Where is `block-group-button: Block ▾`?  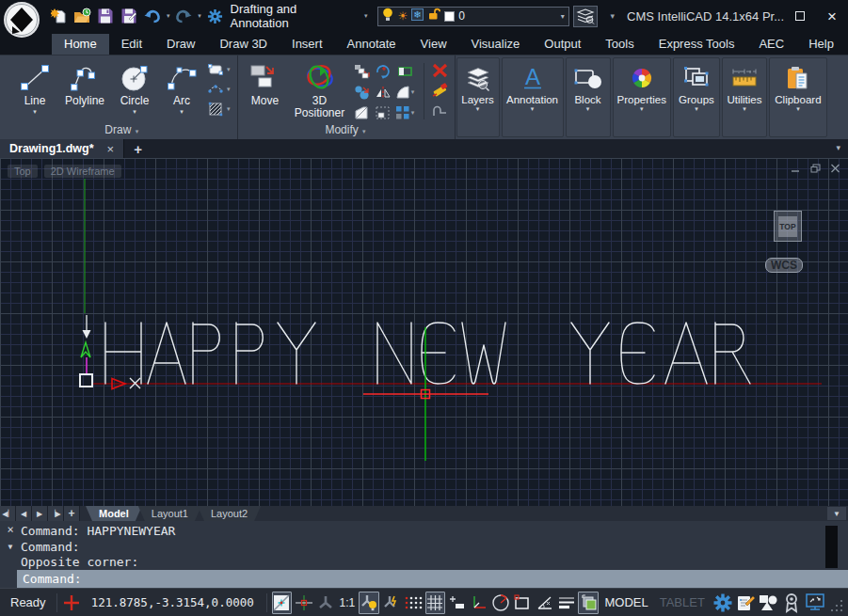 block-group-button: Block ▾ is located at coordinates (588, 98).